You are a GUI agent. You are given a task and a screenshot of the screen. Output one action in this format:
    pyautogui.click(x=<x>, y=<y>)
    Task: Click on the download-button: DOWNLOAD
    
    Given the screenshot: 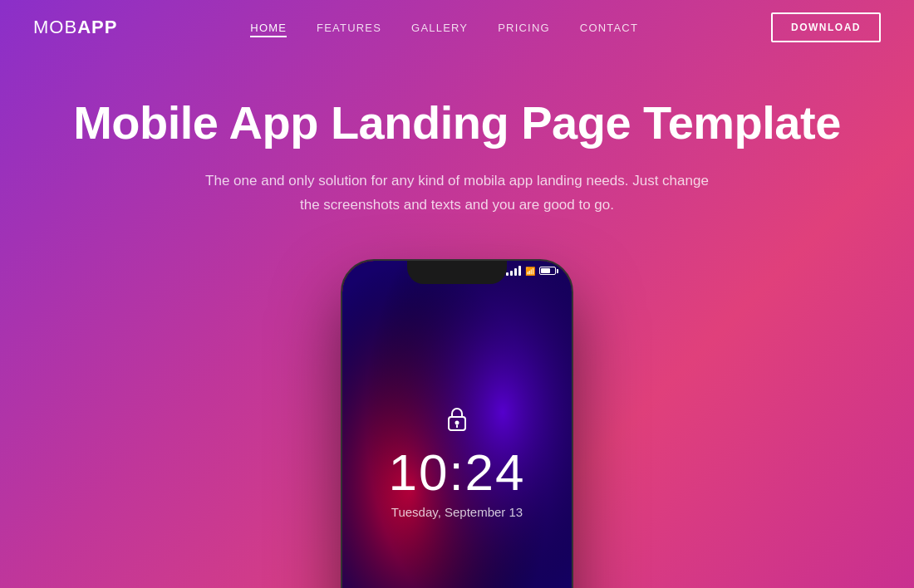 What is the action you would take?
    pyautogui.click(x=826, y=27)
    